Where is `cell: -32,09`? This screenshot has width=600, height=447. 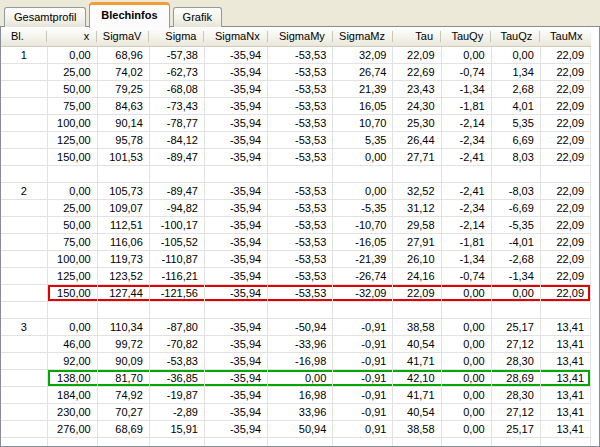
cell: -32,09 is located at coordinates (363, 292).